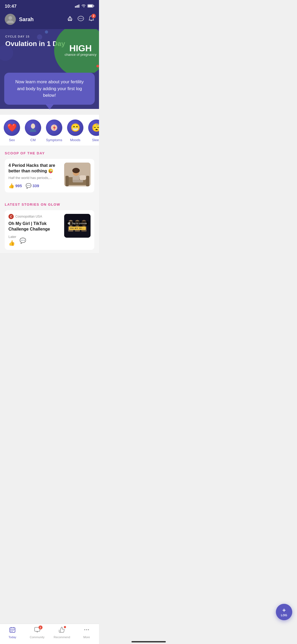 This screenshot has width=297, height=644. I want to click on status-time: 10:47, so click(11, 6).